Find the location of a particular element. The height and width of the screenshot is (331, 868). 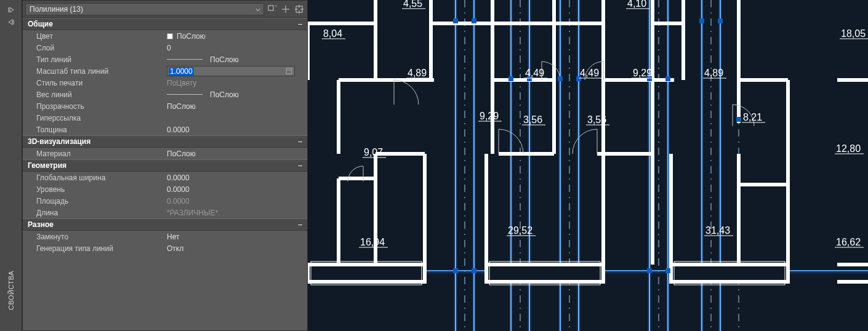

ltscale-input: 1.0000 is located at coordinates (231, 71).